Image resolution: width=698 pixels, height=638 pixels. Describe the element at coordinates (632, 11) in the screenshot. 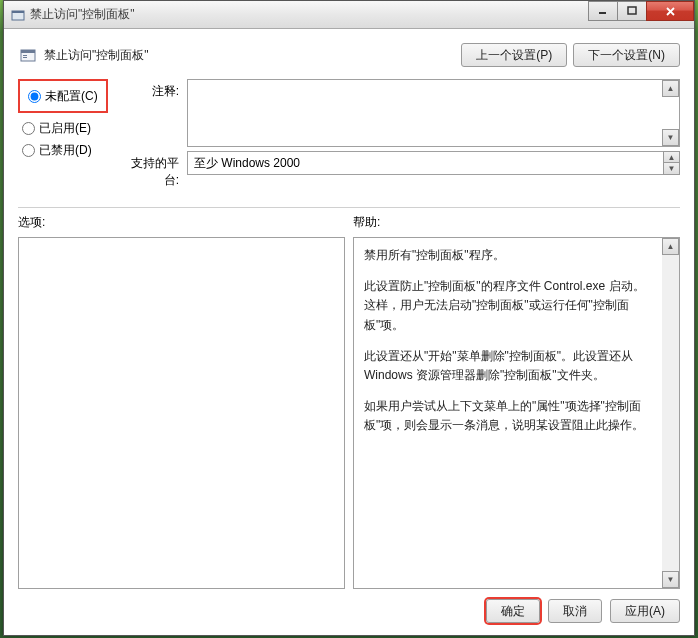

I see `maximize-button` at that location.